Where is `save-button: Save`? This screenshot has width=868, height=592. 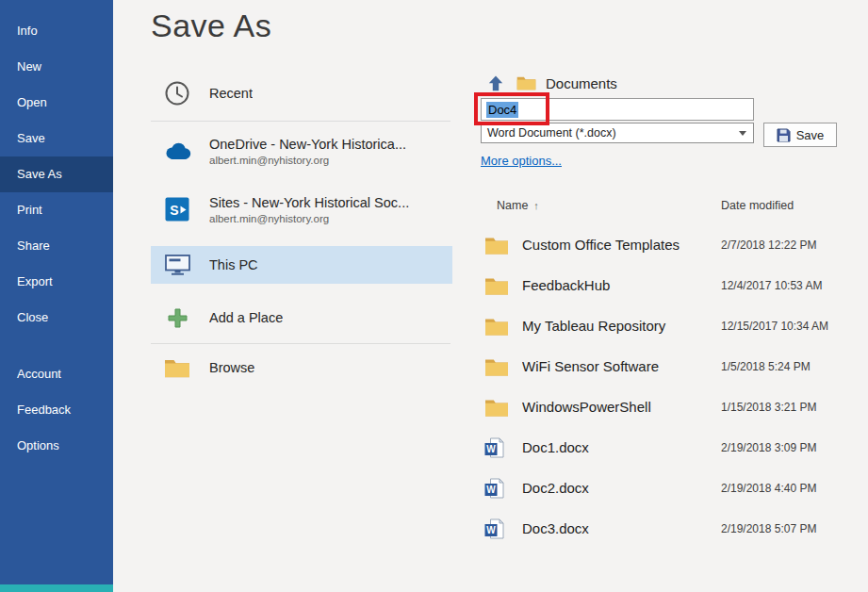
save-button: Save is located at coordinates (800, 135).